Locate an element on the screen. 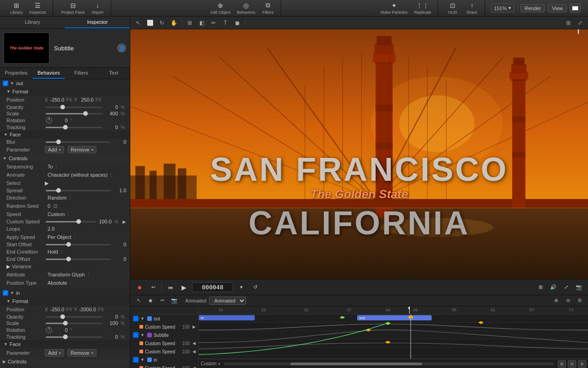 The height and width of the screenshot is (368, 588). share-button: ↑ Share is located at coordinates (472, 8).